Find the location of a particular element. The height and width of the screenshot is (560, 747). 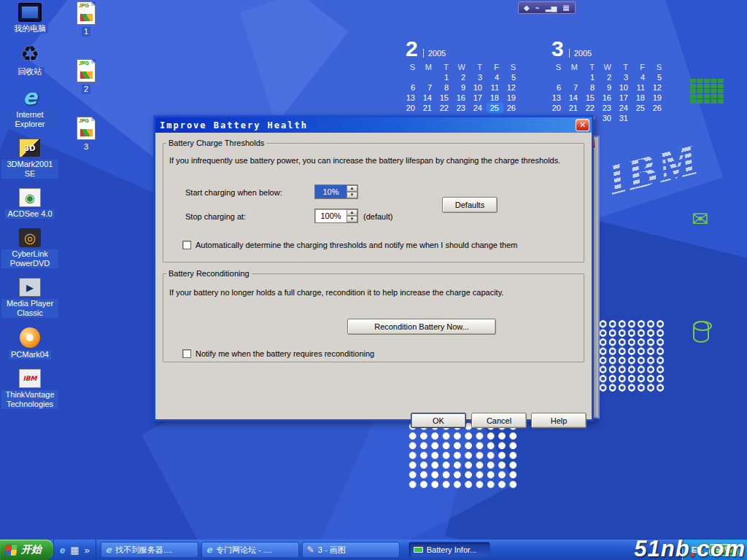

desktop-icon-3dmark: 3D3DMark2001 SE is located at coordinates (30, 159).